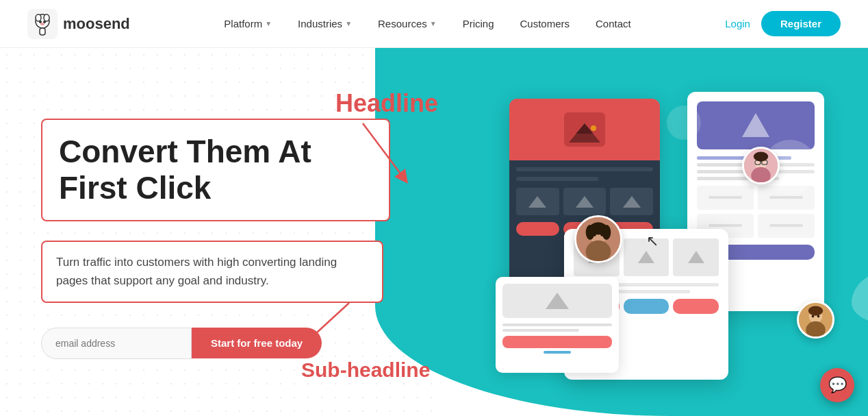  I want to click on arrow-headline-icon, so click(390, 158).